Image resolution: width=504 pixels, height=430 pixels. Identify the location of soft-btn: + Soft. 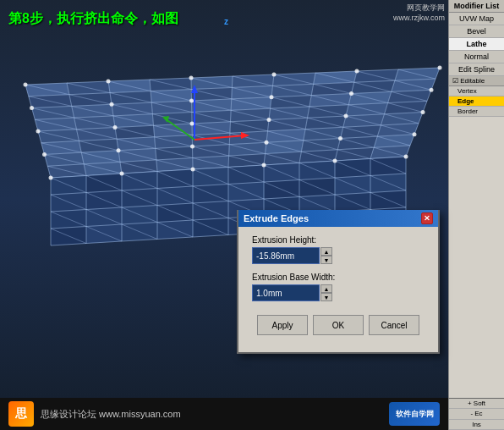
(477, 404).